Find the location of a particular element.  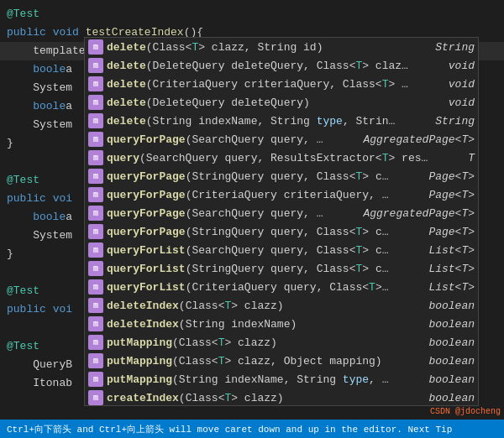

ac-item-delete-3: m delete (CriteriaQuery criteriaQuery, C… is located at coordinates (281, 84).